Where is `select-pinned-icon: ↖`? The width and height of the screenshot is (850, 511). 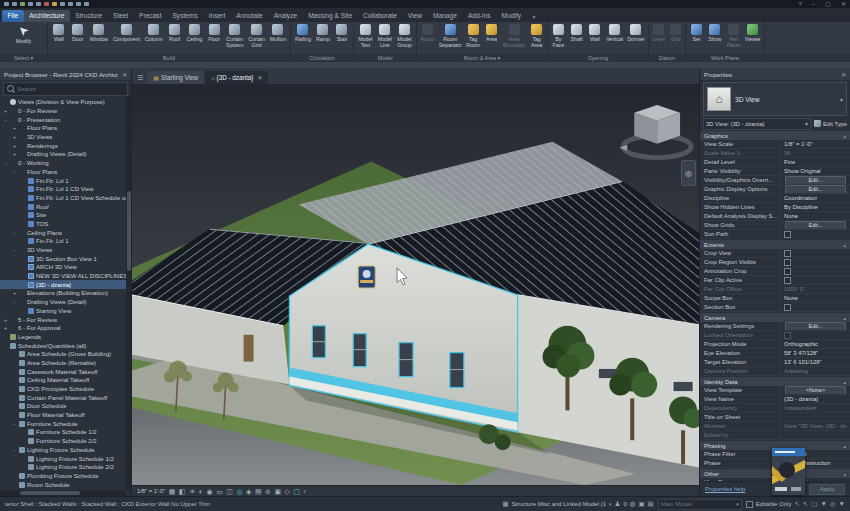 select-pinned-icon: ↖ is located at coordinates (806, 504).